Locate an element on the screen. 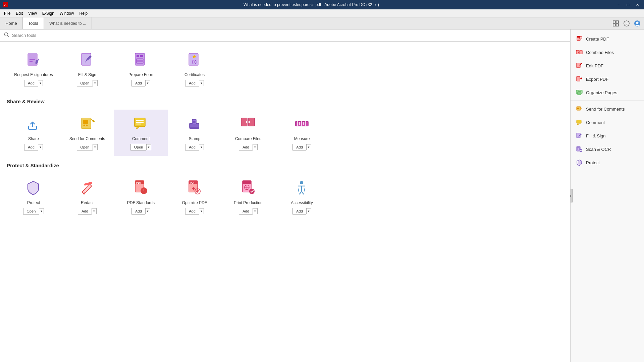  sidebar-item-export-pdf: Export PDF is located at coordinates (607, 79).